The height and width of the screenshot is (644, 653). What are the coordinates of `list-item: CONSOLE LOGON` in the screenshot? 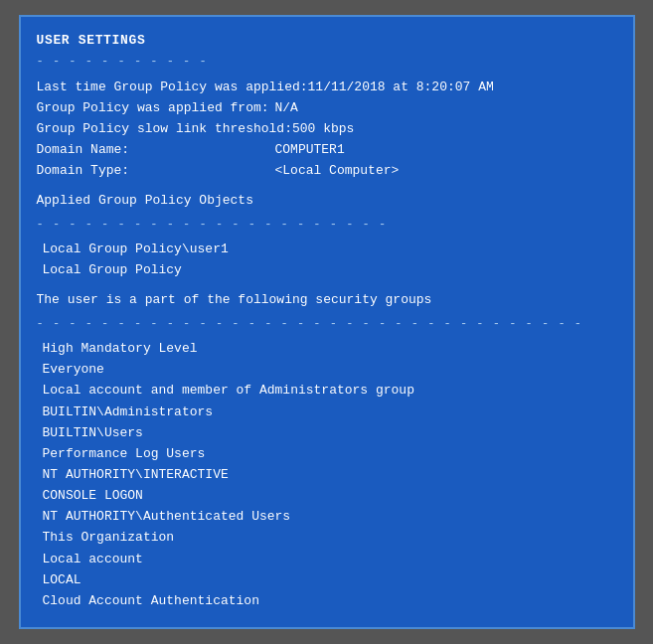 It's located at (327, 496).